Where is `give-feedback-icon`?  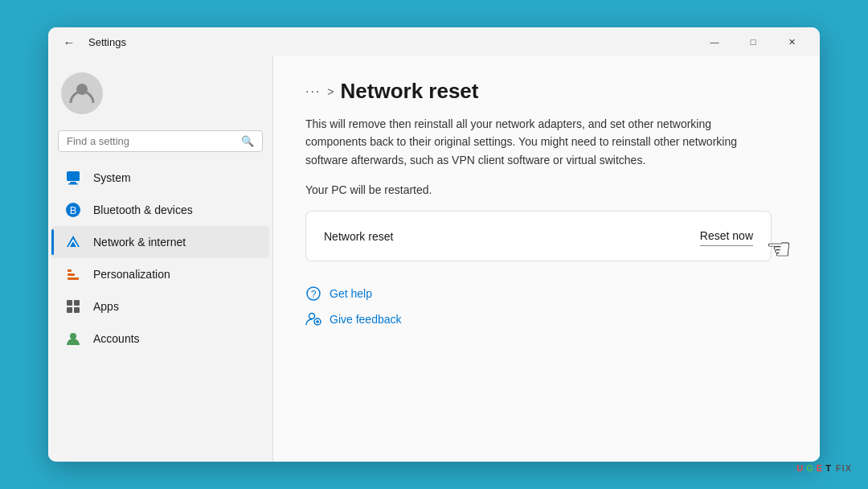
give-feedback-icon is located at coordinates (313, 319).